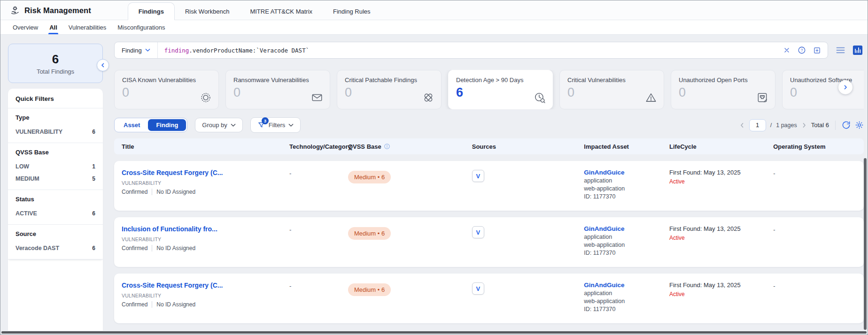 The height and width of the screenshot is (335, 868). I want to click on chart-view-icon, so click(858, 50).